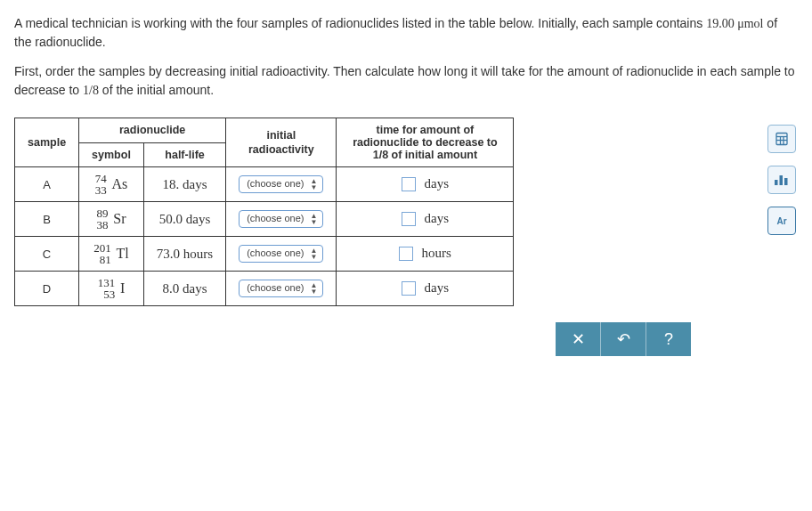 This screenshot has width=812, height=511. I want to click on undo-icon: ↶, so click(623, 339).